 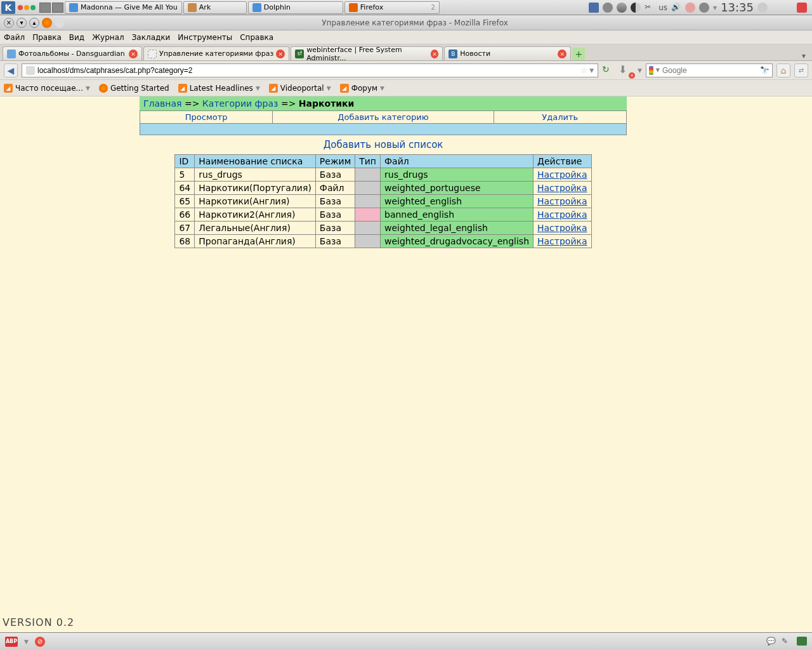 I want to click on cell-name: Легальные(Англия), so click(x=255, y=229).